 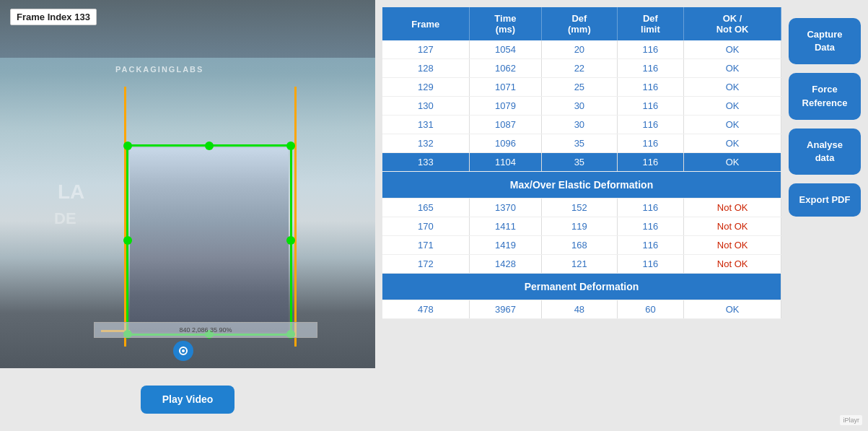 I want to click on cell-frame: 171, so click(x=426, y=245).